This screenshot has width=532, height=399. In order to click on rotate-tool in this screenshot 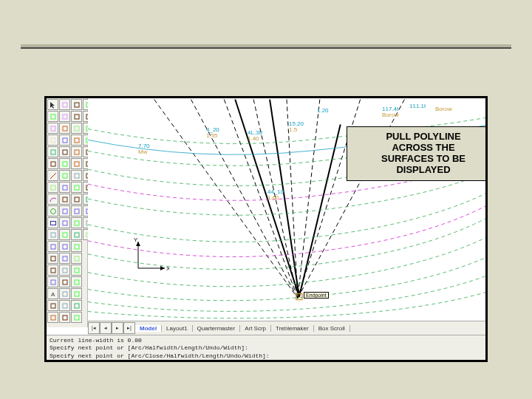, I will do `click(65, 188)`.